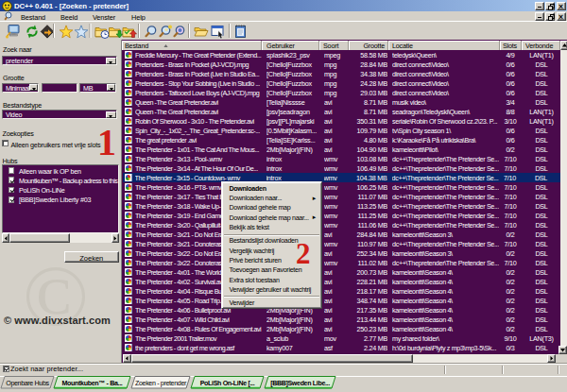  Describe the element at coordinates (161, 383) in the screenshot. I see `svg-text: Zoeken - pretender` at that location.